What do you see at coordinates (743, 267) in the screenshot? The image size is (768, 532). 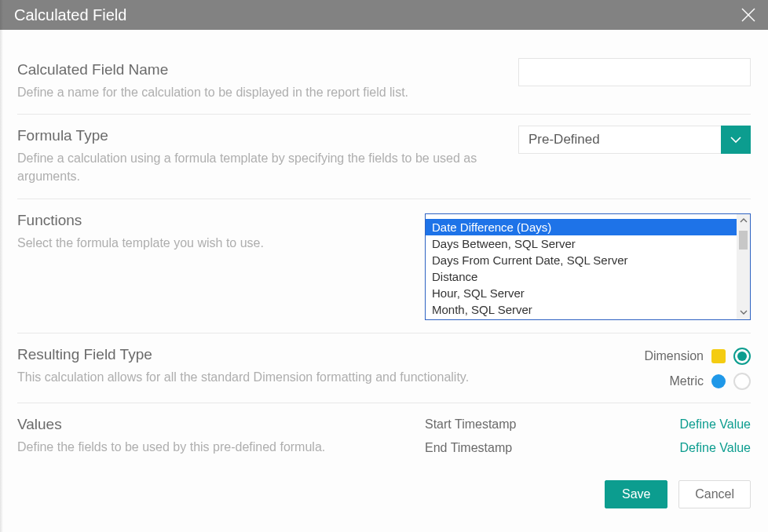 I see `functions-scrollbar` at bounding box center [743, 267].